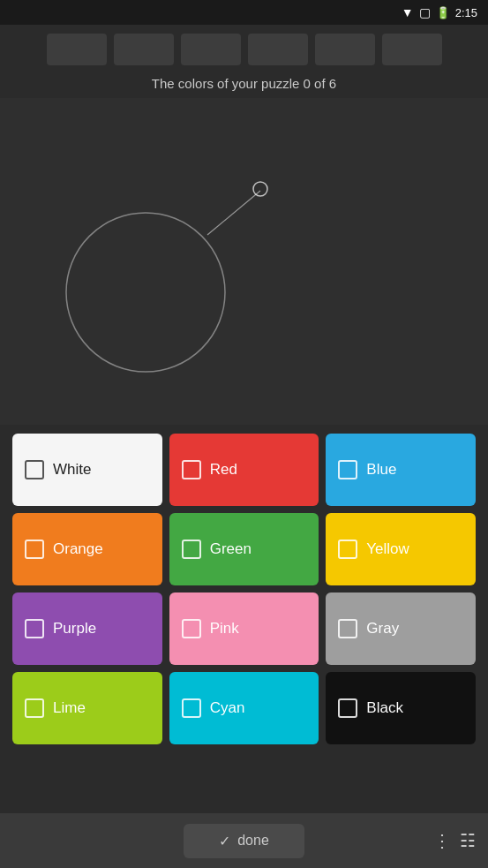 The width and height of the screenshot is (488, 868). What do you see at coordinates (443, 12) in the screenshot?
I see `battery-icon: 🔋` at bounding box center [443, 12].